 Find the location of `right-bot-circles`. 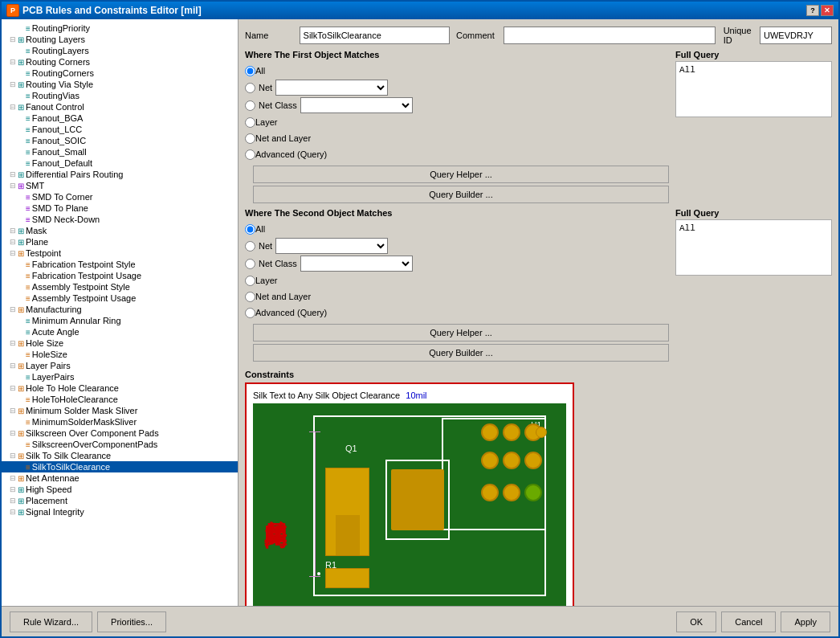

right-bot-circles is located at coordinates (512, 493).